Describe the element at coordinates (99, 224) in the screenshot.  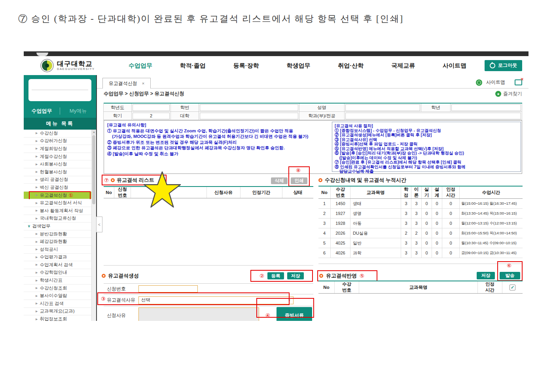
I see `sidebar-collapse-handle: <` at that location.